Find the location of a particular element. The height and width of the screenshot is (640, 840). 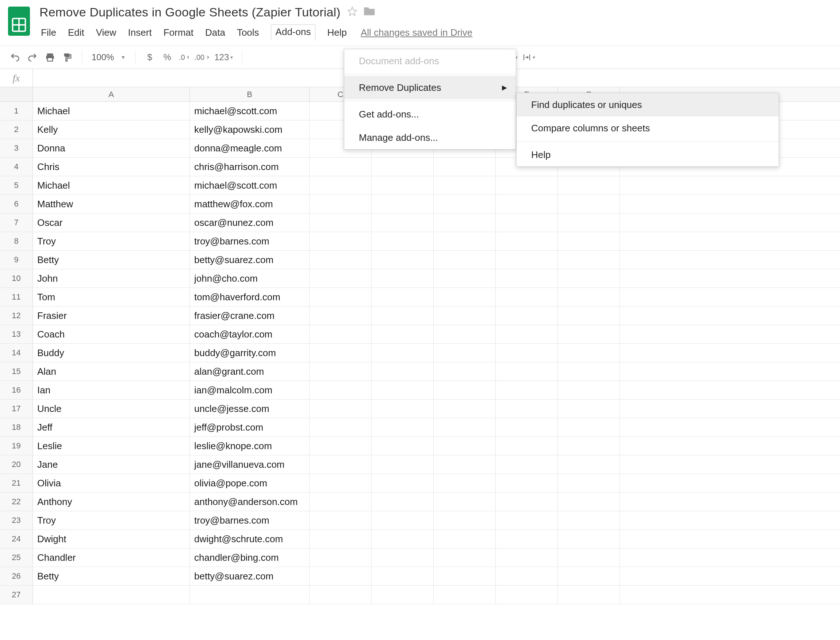

row-header: 26 is located at coordinates (16, 576).